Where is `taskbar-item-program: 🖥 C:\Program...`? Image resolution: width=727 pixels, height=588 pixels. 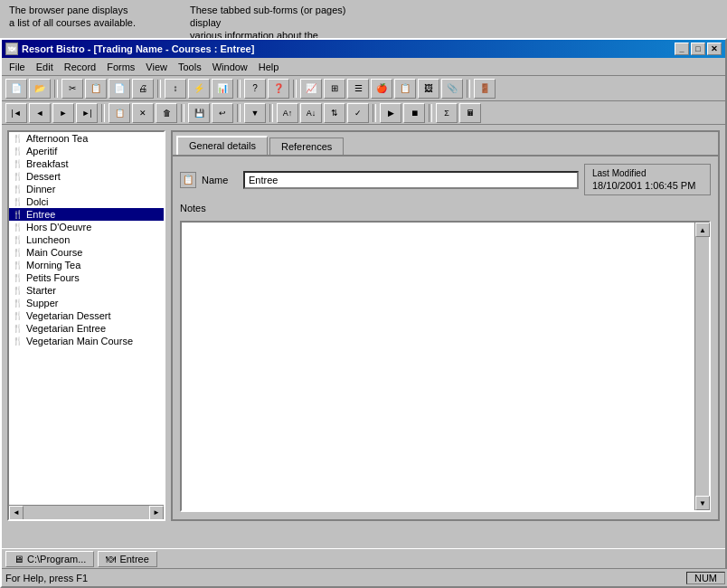 taskbar-item-program: 🖥 C:\Program... is located at coordinates (50, 559).